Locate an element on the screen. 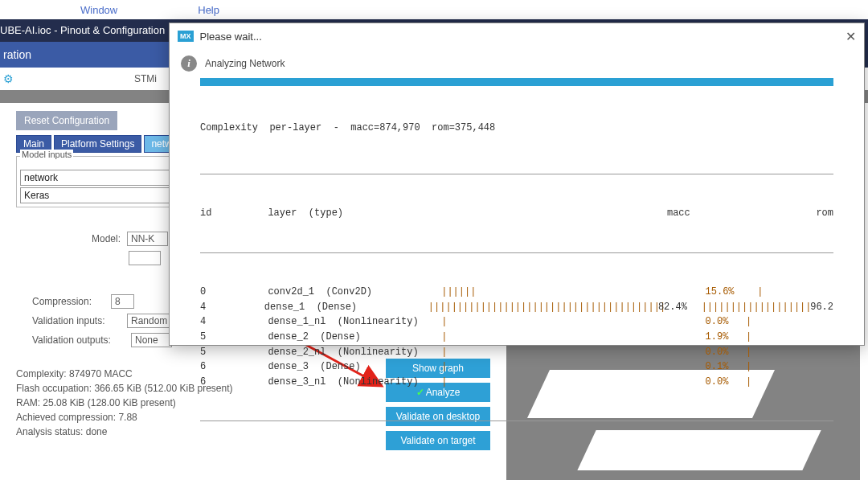 This screenshot has width=868, height=480. tiny-input is located at coordinates (145, 258).